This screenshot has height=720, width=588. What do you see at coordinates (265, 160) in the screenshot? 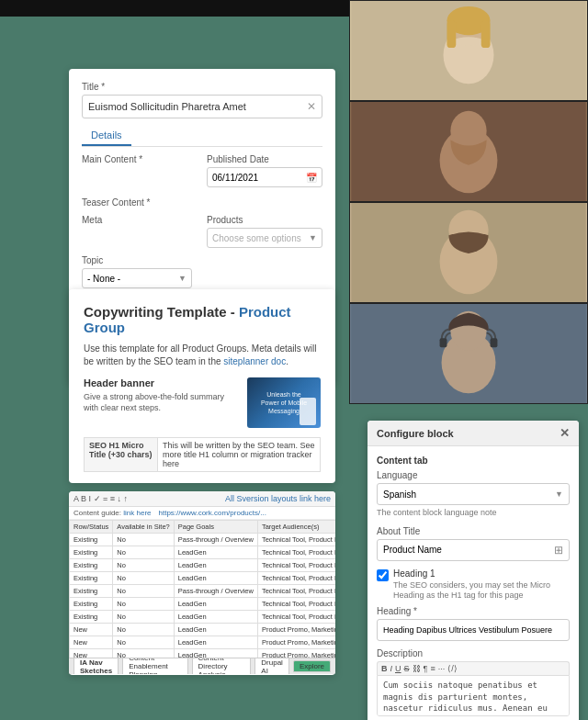
I see `published-date-label: Published Date` at bounding box center [265, 160].